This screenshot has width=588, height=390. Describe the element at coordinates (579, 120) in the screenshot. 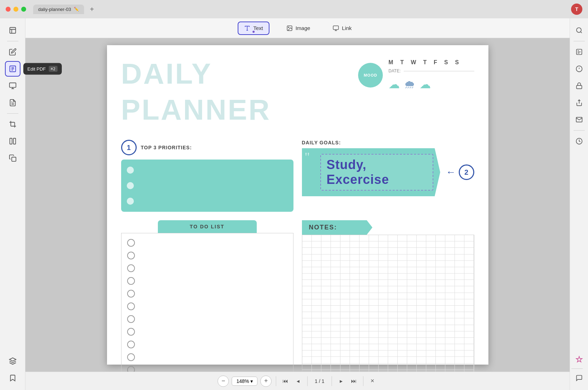

I see `right-icon-mail` at that location.